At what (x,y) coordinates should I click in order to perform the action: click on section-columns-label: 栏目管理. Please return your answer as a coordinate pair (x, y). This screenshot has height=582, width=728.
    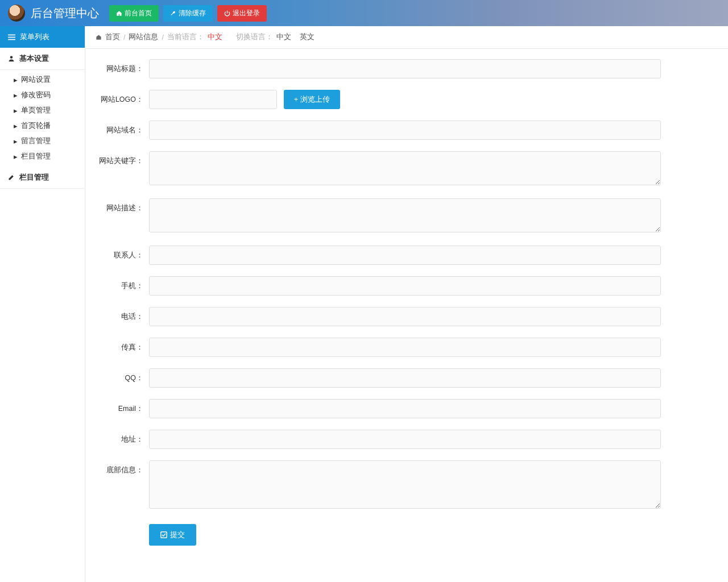
    Looking at the image, I should click on (34, 177).